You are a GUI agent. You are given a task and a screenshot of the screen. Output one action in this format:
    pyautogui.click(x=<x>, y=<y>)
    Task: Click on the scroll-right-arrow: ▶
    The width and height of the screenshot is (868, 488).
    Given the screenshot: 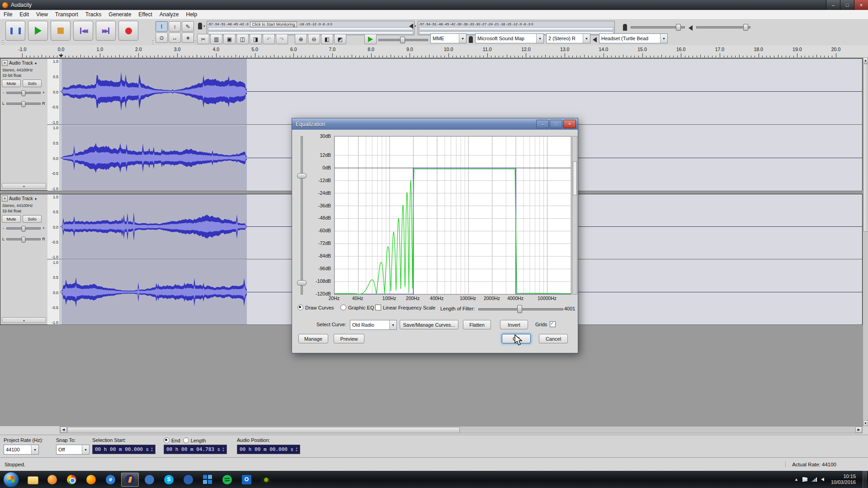 What is the action you would take?
    pyautogui.click(x=859, y=430)
    